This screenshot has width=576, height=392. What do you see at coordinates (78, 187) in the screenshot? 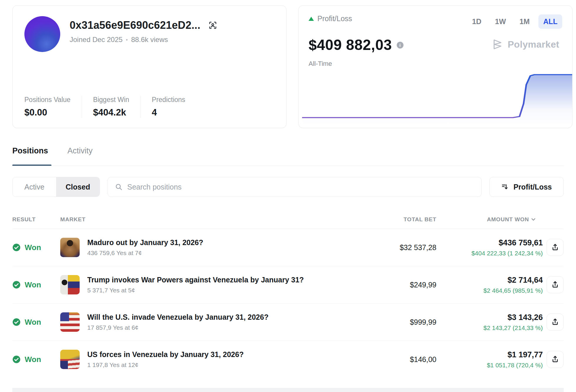
I see `segment-closed: Closed` at bounding box center [78, 187].